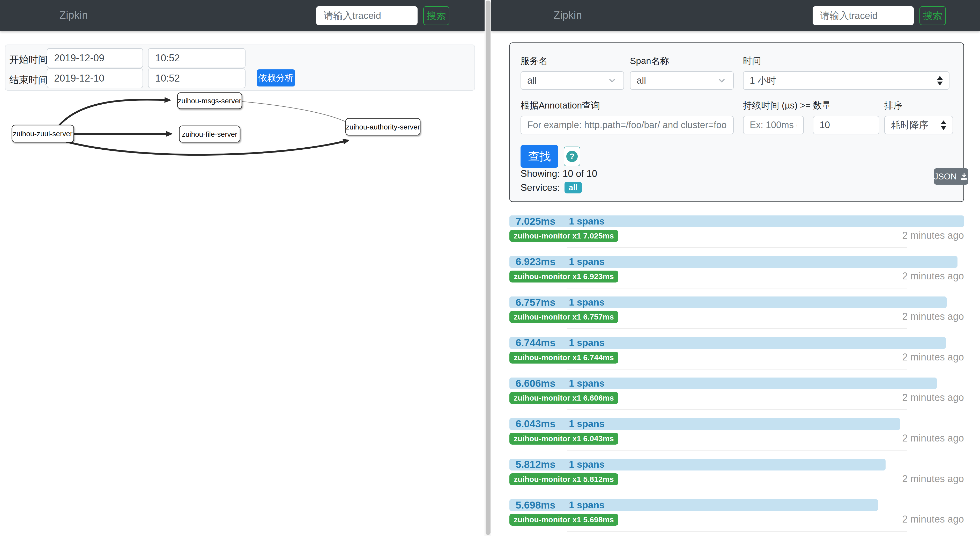 This screenshot has width=980, height=536. Describe the element at coordinates (612, 81) in the screenshot. I see `chevron-down-icon` at that location.